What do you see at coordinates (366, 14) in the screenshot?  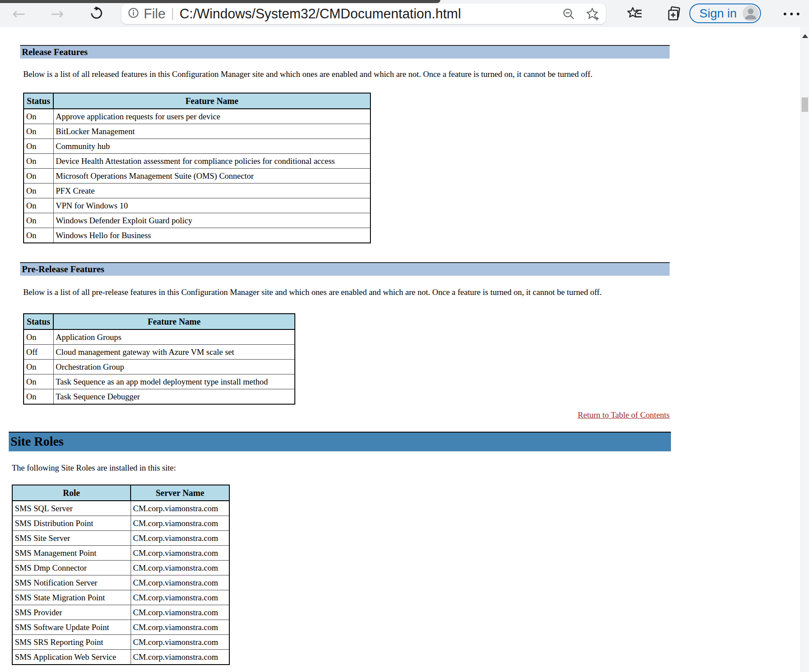 I see `url-text: C:/Windows/System32/CMDocumentation.html` at bounding box center [366, 14].